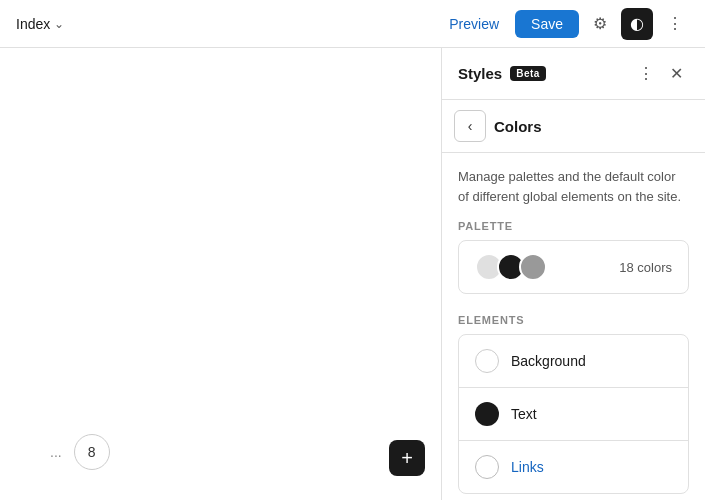  Describe the element at coordinates (487, 467) in the screenshot. I see `links-color-dot` at that location.